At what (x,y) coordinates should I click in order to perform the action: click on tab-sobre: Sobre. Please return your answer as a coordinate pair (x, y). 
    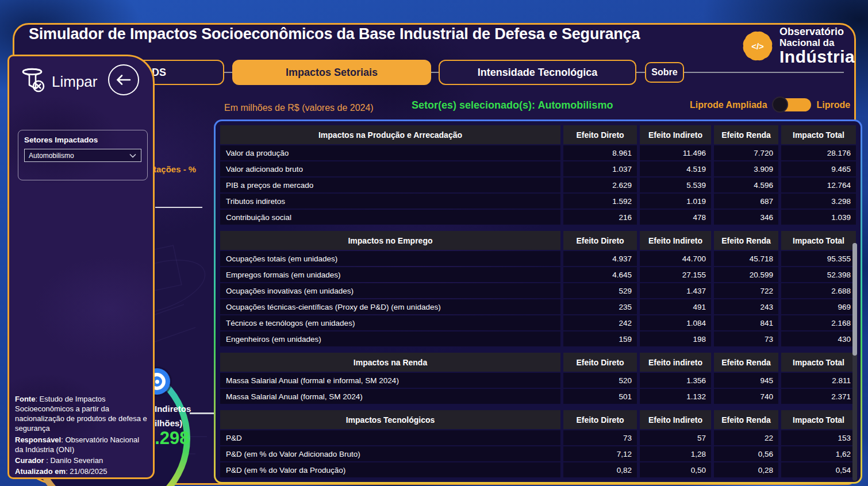
    Looking at the image, I should click on (665, 72).